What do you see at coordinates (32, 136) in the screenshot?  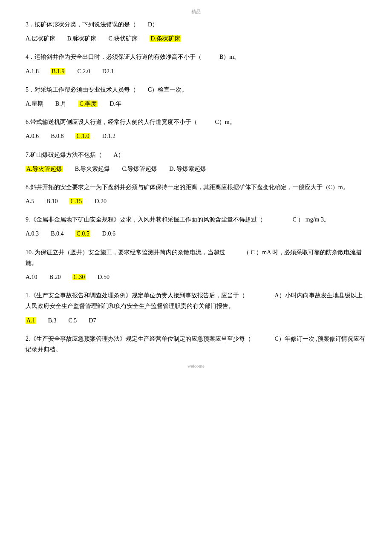 I see `option-q6-0: A.0.6` at bounding box center [32, 136].